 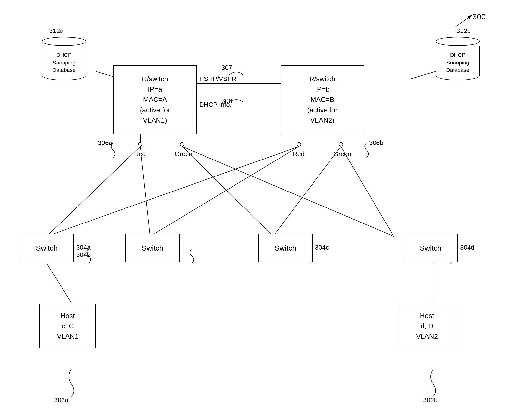 What do you see at coordinates (216, 105) in the screenshot?
I see `dhcp-info-text: DHCP Info.` at bounding box center [216, 105].